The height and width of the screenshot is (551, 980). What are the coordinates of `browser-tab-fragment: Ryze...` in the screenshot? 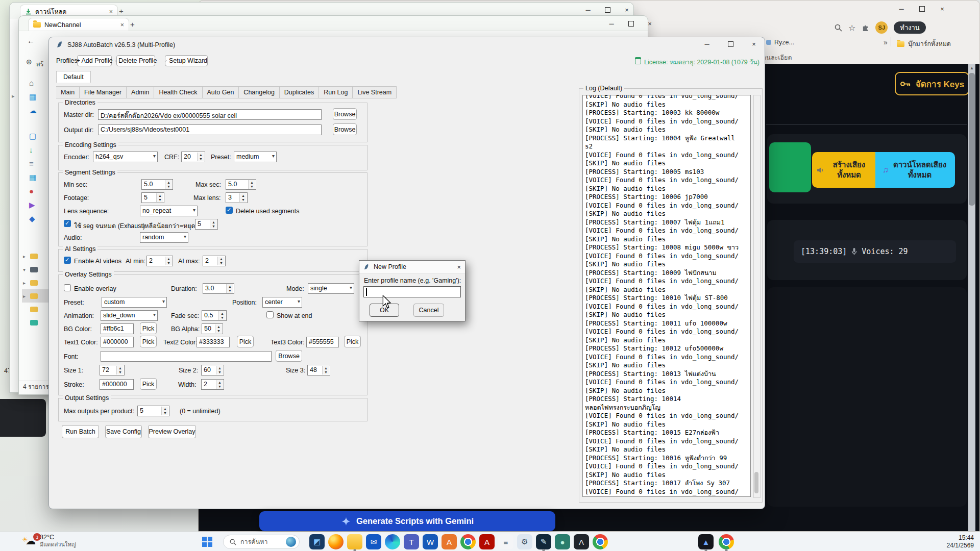 It's located at (780, 42).